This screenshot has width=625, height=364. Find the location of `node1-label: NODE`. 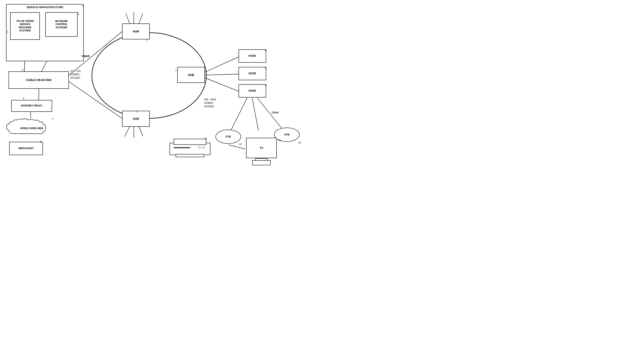

node1-label: NODE is located at coordinates (252, 56).